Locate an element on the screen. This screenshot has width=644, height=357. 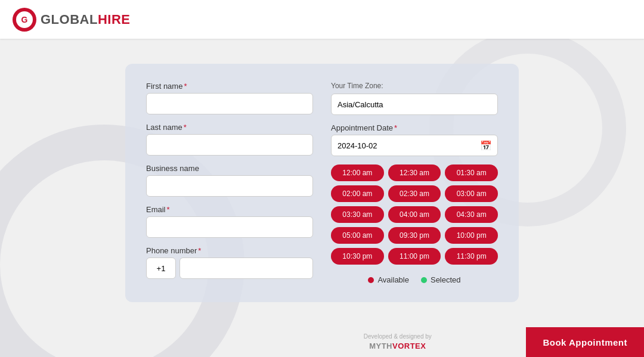
first-name-field: First name* is located at coordinates (230, 98).